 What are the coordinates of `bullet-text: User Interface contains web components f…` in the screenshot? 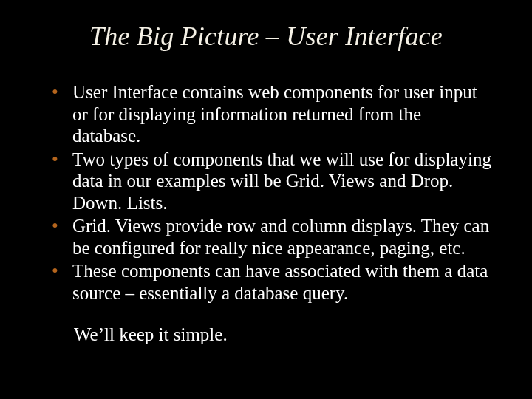 It's located at (275, 114).